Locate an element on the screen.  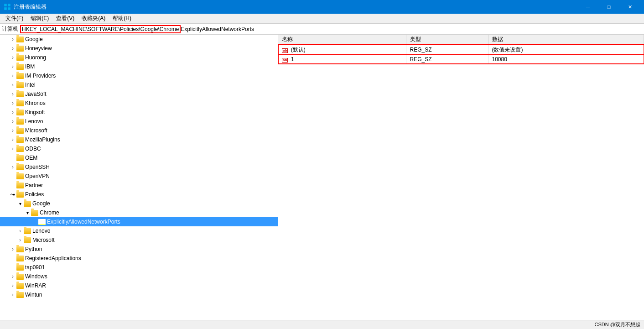
tree-item-oem: OEM is located at coordinates (139, 158).